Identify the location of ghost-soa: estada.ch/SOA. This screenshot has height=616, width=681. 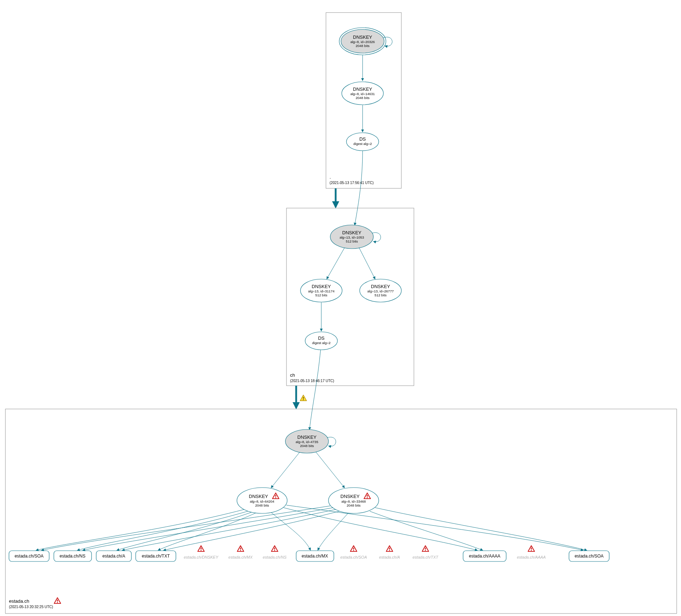
(354, 552).